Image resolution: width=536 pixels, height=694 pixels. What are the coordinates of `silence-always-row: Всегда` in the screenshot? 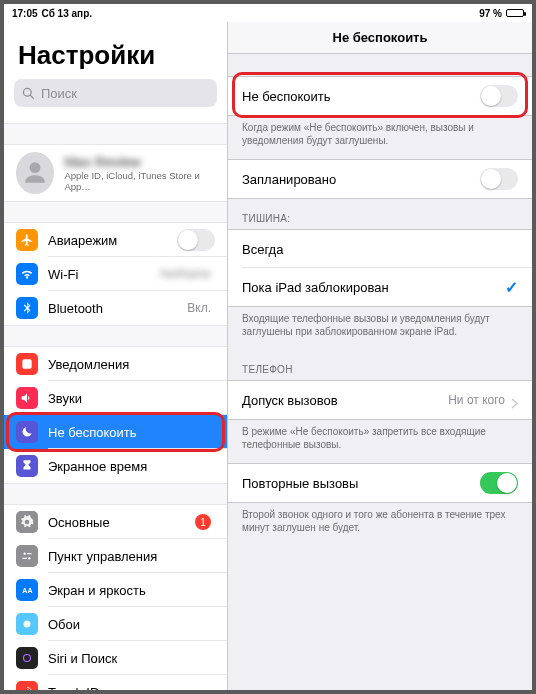 It's located at (380, 249).